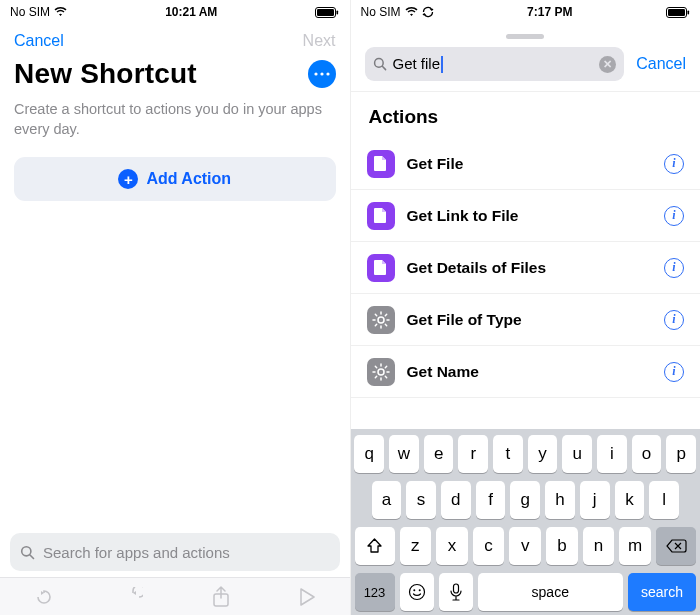 The width and height of the screenshot is (700, 615). What do you see at coordinates (39, 41) in the screenshot?
I see `cancel-button: Cancel` at bounding box center [39, 41].